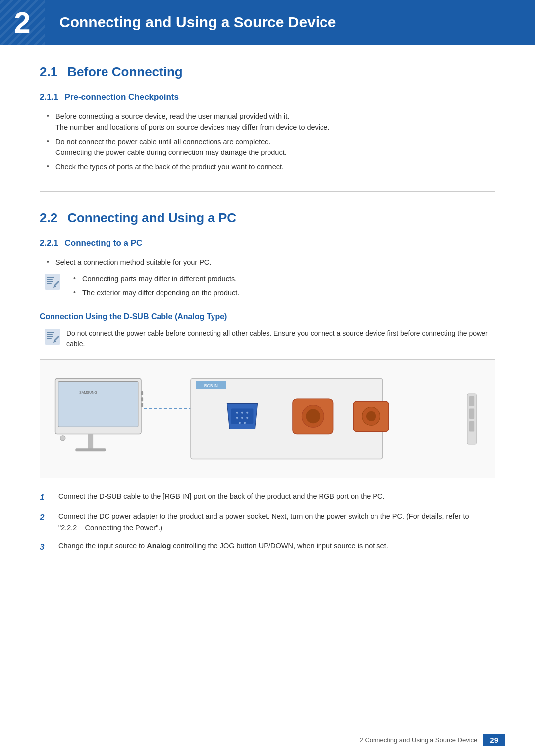  Describe the element at coordinates (270, 167) in the screenshot. I see `bullet-item-3-main: Check the types of ports at the back of …` at that location.